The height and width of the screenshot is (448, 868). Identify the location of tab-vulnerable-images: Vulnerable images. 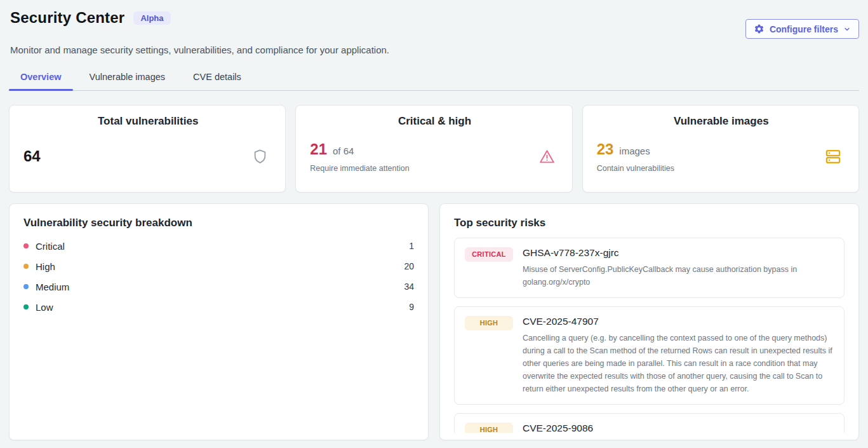
(128, 79).